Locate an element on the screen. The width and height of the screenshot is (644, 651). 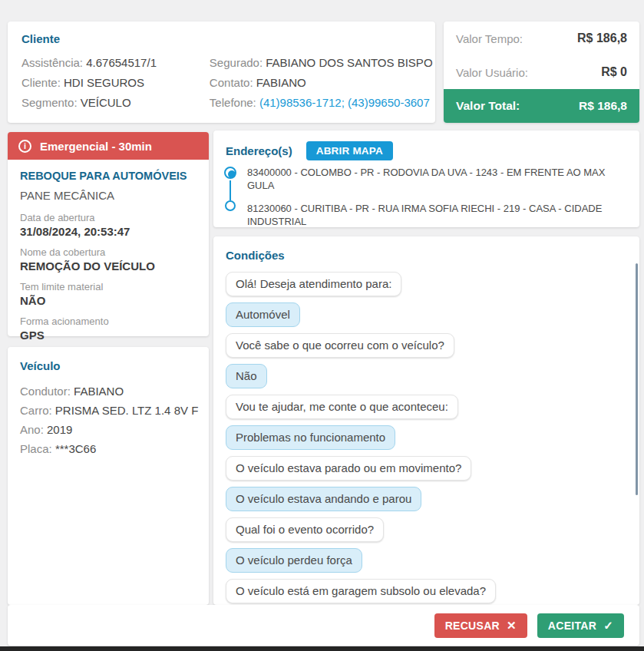
segment-row: Segmento: VEÍCULO is located at coordinates (115, 103).